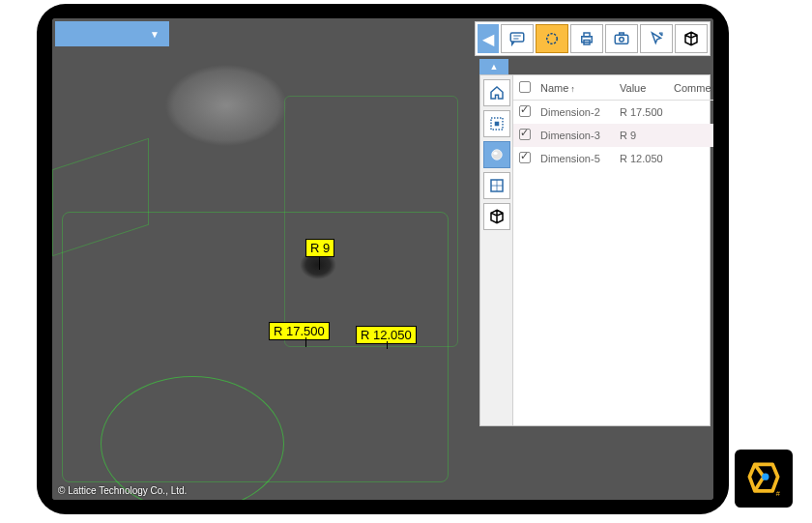  I want to click on row-name: Dimension-2, so click(576, 112).